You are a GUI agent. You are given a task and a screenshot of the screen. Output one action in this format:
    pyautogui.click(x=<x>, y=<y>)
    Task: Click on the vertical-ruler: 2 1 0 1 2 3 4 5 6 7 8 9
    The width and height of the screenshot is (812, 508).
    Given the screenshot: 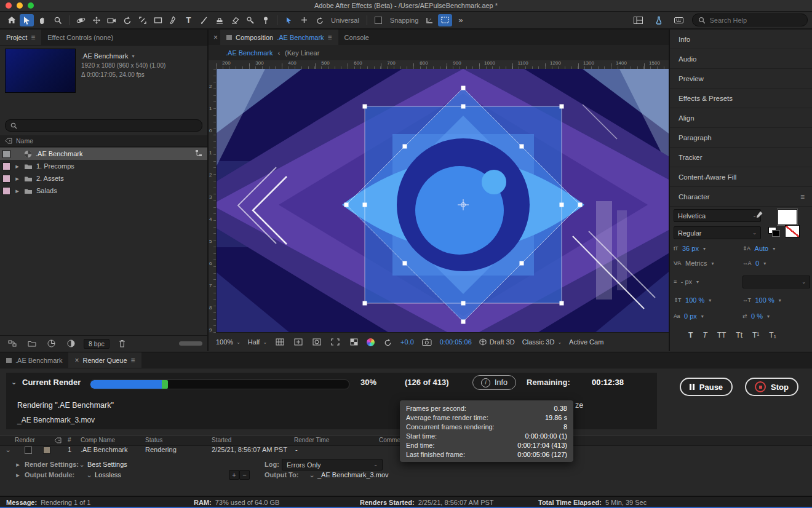 What is the action you would take?
    pyautogui.click(x=213, y=200)
    